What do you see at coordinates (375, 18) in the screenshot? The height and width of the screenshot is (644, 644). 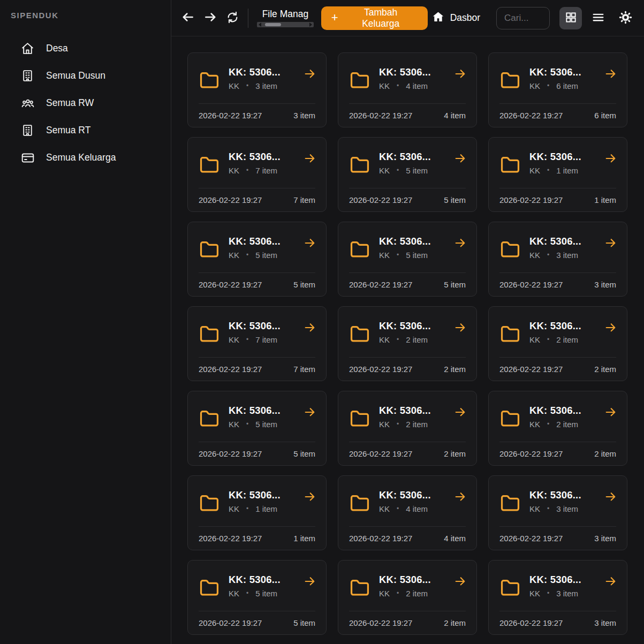 I see `tambah-keluarga-button: + Tambah Keluarga` at bounding box center [375, 18].